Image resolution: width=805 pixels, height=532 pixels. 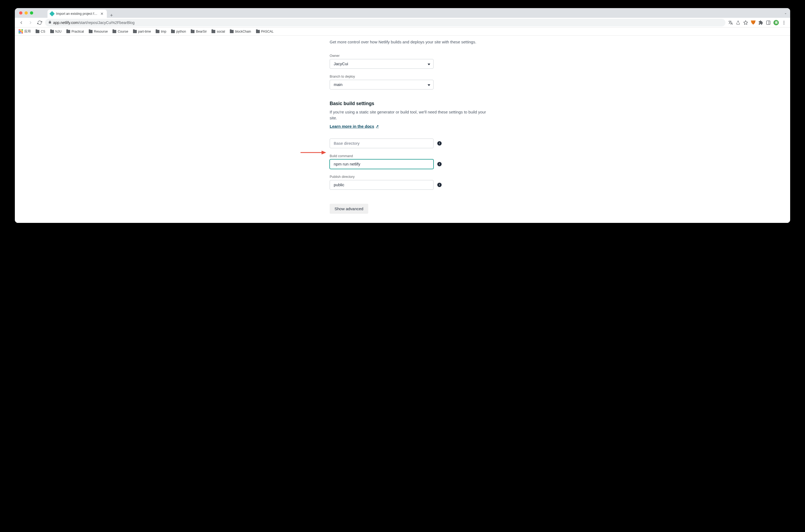 I want to click on build-command-group: Build command i, so click(x=408, y=162).